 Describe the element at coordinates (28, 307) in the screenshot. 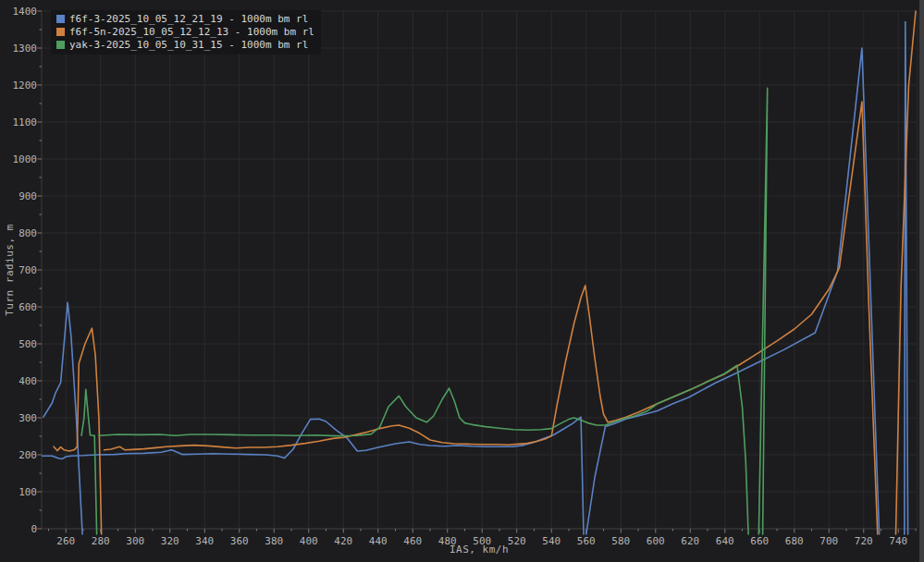

I see `y-tick-label: 600` at that location.